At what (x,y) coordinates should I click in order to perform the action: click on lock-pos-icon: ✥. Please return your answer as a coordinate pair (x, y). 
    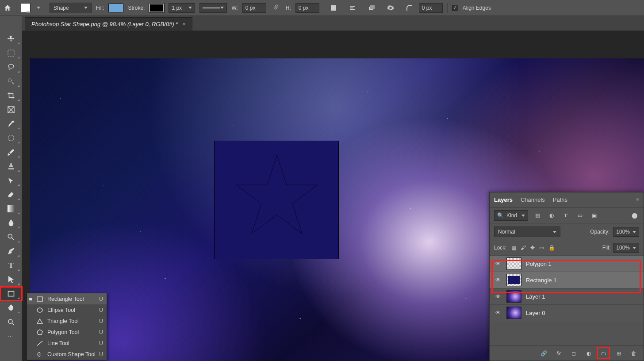
    Looking at the image, I should click on (533, 248).